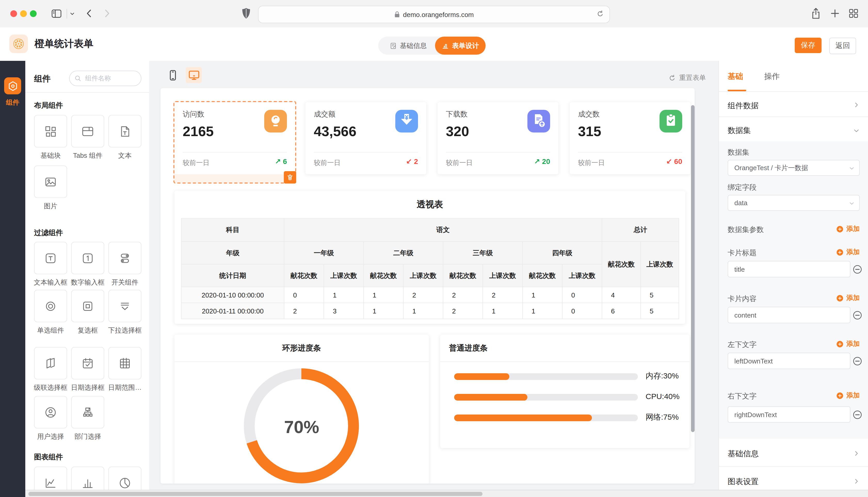 The height and width of the screenshot is (497, 868). Describe the element at coordinates (281, 161) in the screenshot. I see `trend-up-indicator: ↗ 6` at that location.